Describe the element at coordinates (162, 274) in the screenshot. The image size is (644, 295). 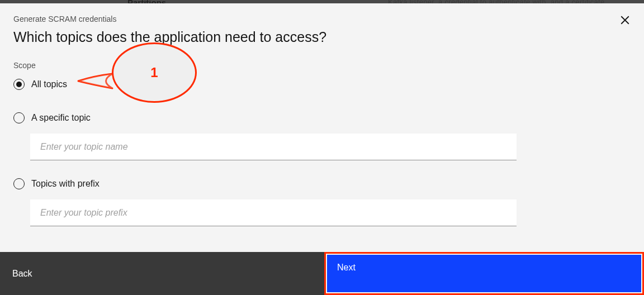
I see `back-button: Back` at that location.